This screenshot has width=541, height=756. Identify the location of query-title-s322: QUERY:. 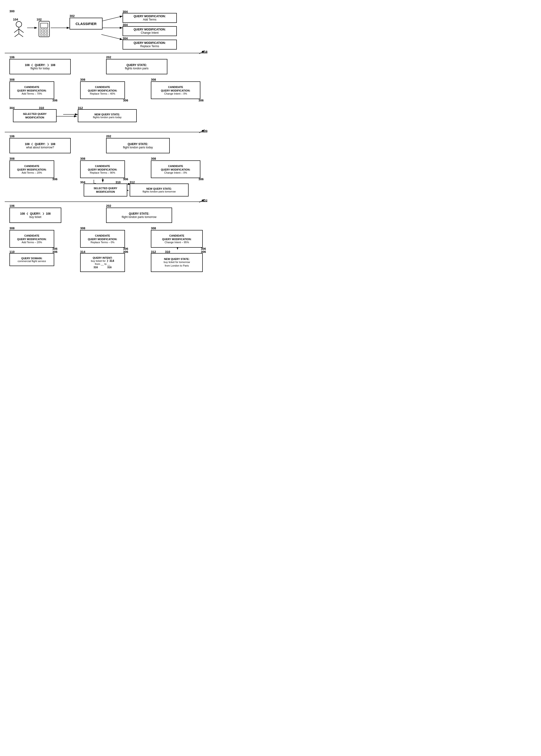
(35, 214).